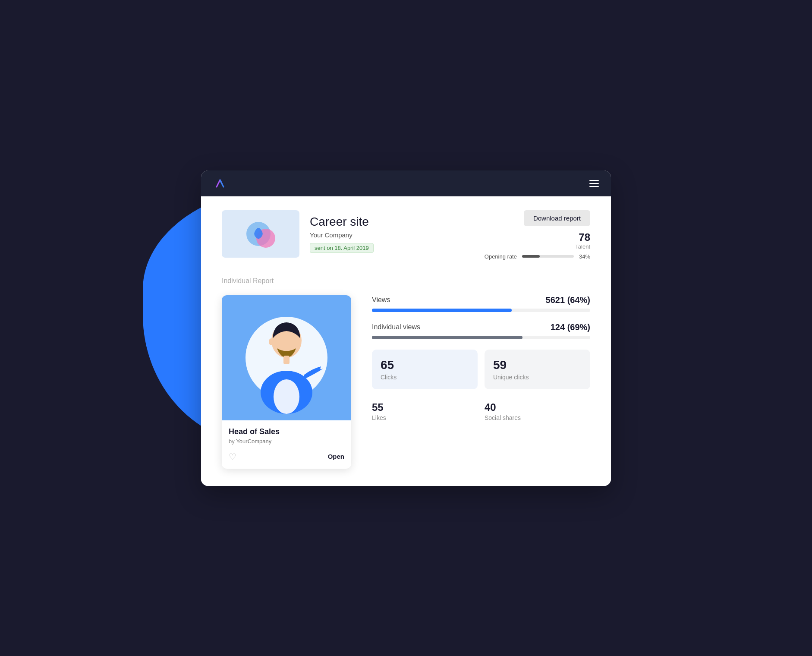 The height and width of the screenshot is (656, 812). What do you see at coordinates (538, 418) in the screenshot?
I see `social-shares-label: Social shares` at bounding box center [538, 418].